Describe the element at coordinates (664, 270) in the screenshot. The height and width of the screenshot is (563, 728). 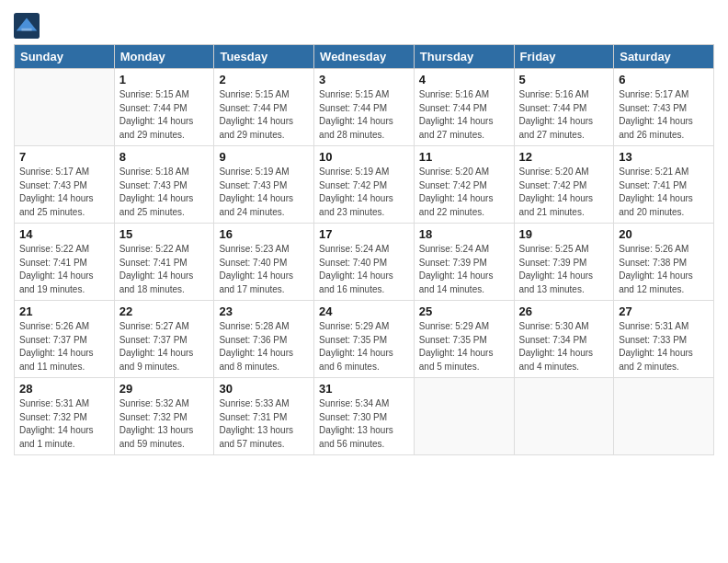
I see `day-info: Sunrise: 5:26 AM Sunset: 7:38 PM Dayligh…` at that location.